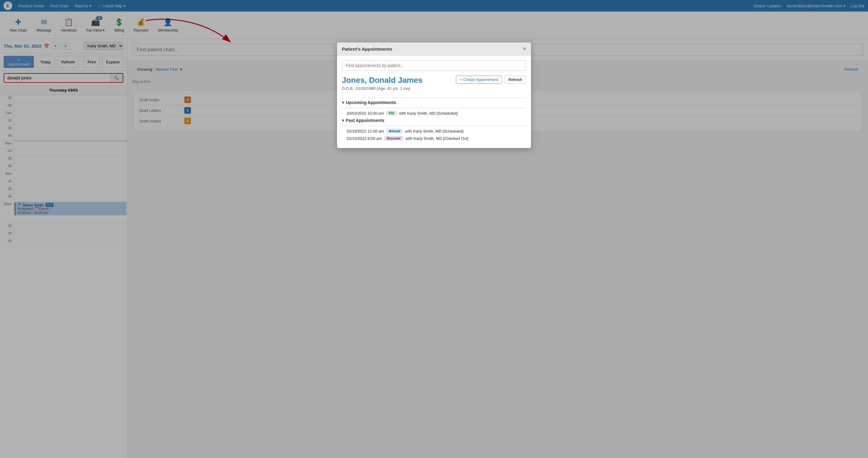  What do you see at coordinates (434, 131) in the screenshot?
I see `past-appt-rest-0: with Karly Smith, MD [Scheduled]` at bounding box center [434, 131].